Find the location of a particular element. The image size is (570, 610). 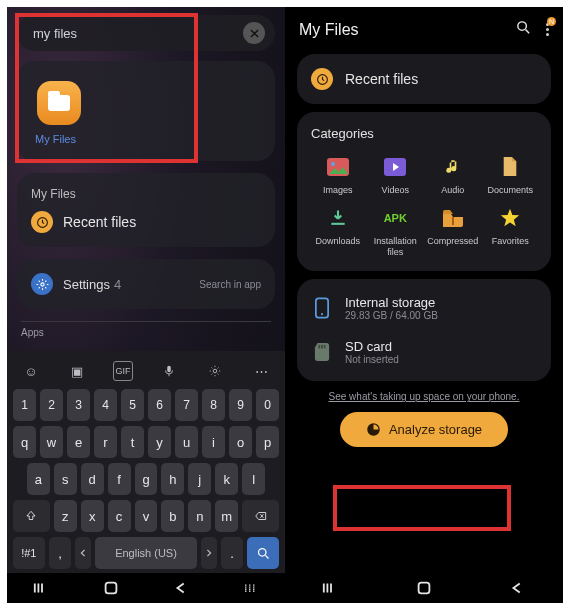

key-s: s is located at coordinates (66, 479).